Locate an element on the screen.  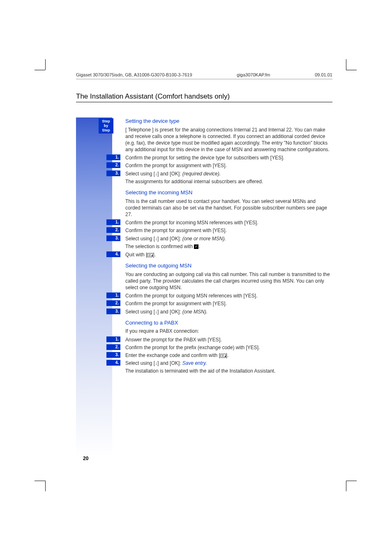
step-row: 3. Select using [↓] and [OK]: (one MSN). is located at coordinates (228, 312).